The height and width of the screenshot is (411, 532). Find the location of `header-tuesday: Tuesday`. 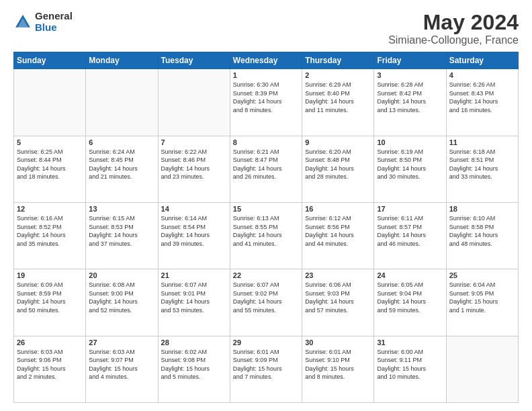

header-tuesday: Tuesday is located at coordinates (193, 60).